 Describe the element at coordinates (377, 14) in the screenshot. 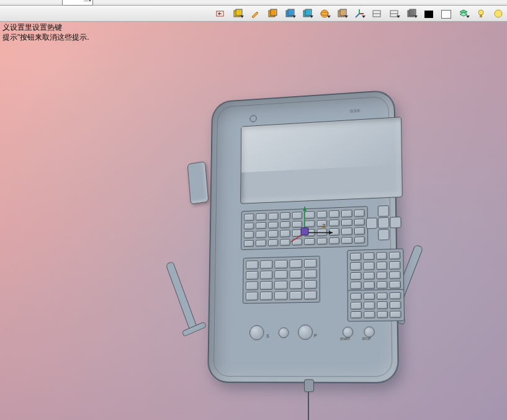

I see `screen-icon` at that location.